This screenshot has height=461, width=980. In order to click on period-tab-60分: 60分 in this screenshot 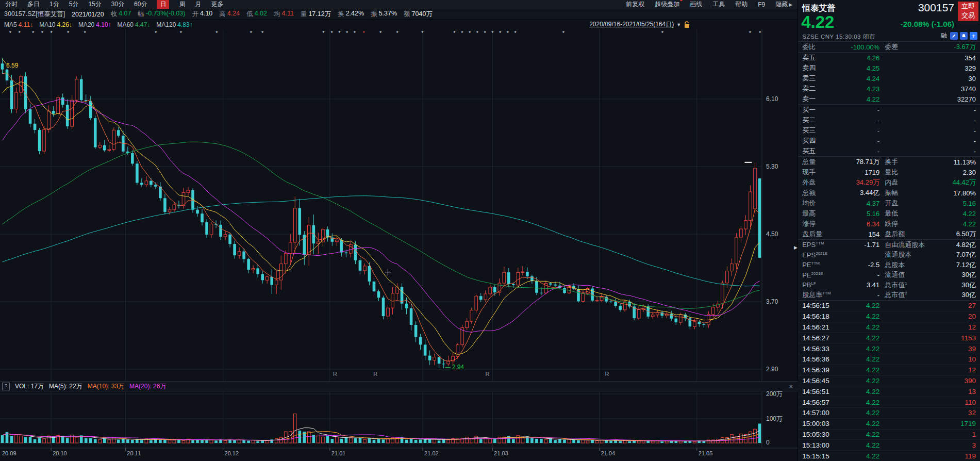, I will do `click(140, 4)`.